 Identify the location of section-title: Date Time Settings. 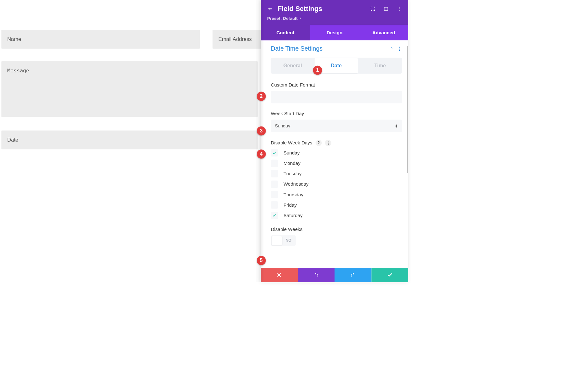
(297, 49).